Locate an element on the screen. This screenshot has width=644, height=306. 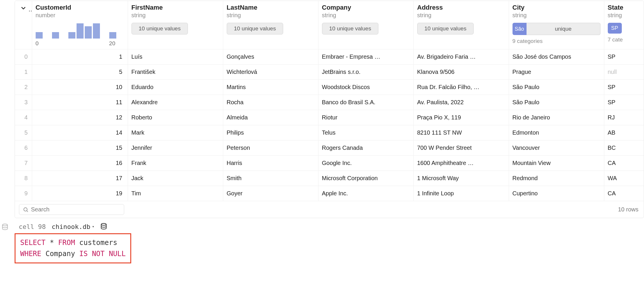
table-cell: Smith is located at coordinates (271, 178).